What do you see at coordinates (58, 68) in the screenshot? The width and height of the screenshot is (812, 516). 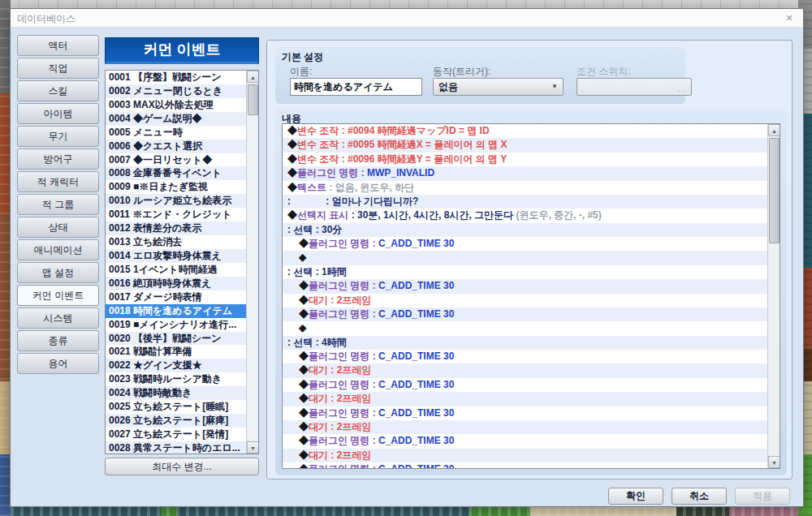 I see `sidebar-tab: 직업` at bounding box center [58, 68].